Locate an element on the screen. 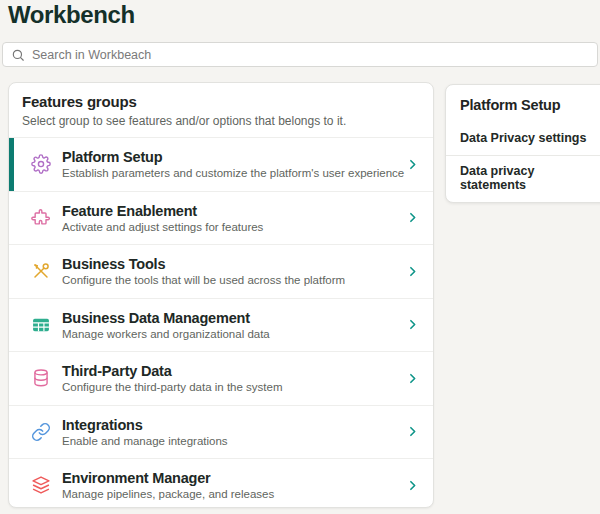  link-icon is located at coordinates (41, 432).